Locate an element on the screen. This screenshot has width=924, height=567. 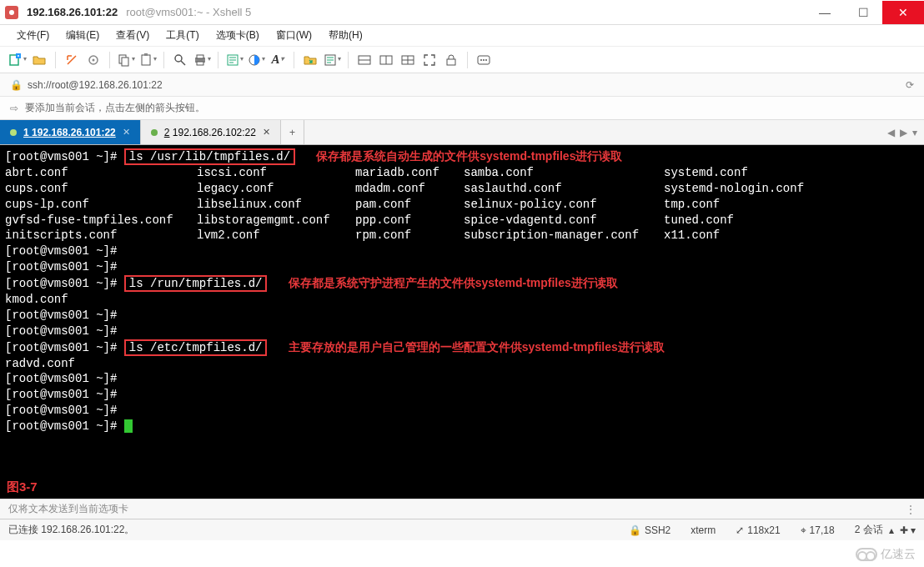
window-title-main: 192.168.26.101:22 is located at coordinates (72, 12).